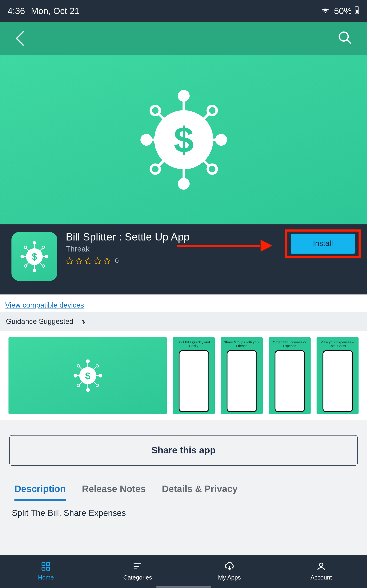 This screenshot has width=367, height=588. I want to click on screenshot-hero: $, so click(88, 376).